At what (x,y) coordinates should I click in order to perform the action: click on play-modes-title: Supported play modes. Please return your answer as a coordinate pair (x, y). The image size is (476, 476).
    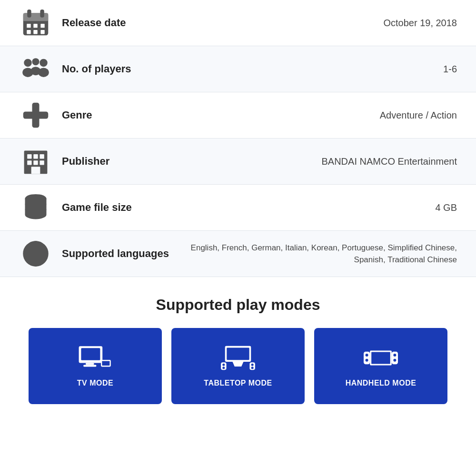
    Looking at the image, I should click on (238, 305).